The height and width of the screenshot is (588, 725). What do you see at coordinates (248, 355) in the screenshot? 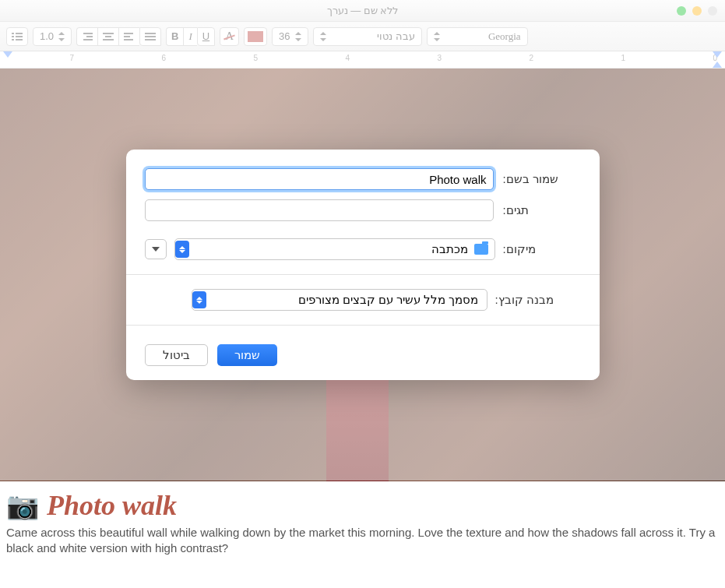
I see `save-button: שמור` at bounding box center [248, 355].